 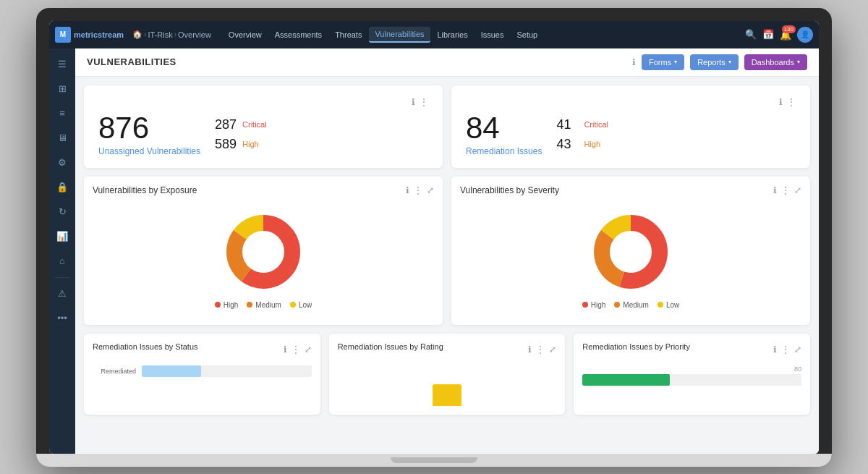 What do you see at coordinates (582, 135) in the screenshot?
I see `kpi-details-2: 41 Critical 43 High` at bounding box center [582, 135].